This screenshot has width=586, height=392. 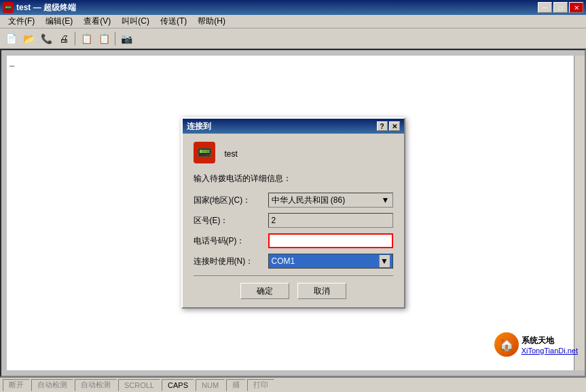 What do you see at coordinates (322, 291) in the screenshot?
I see `cancel-button: 取消` at bounding box center [322, 291].